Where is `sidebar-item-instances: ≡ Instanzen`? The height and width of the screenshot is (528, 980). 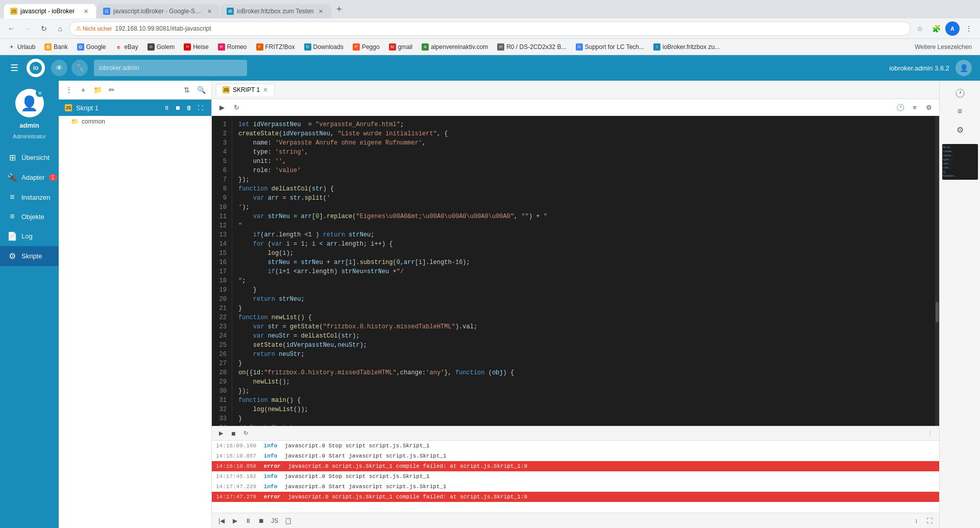
sidebar-item-instances: ≡ Instanzen is located at coordinates (30, 197).